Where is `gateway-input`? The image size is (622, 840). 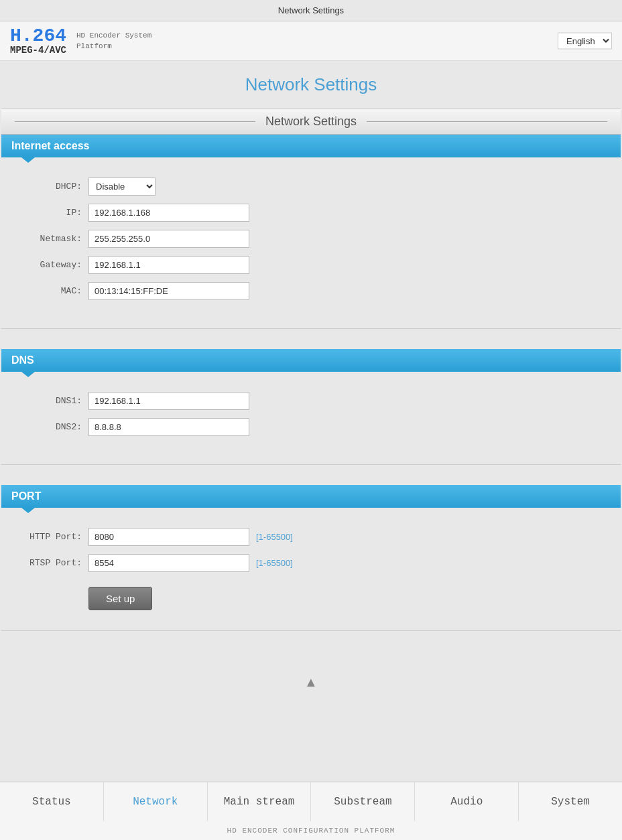
gateway-input is located at coordinates (169, 265).